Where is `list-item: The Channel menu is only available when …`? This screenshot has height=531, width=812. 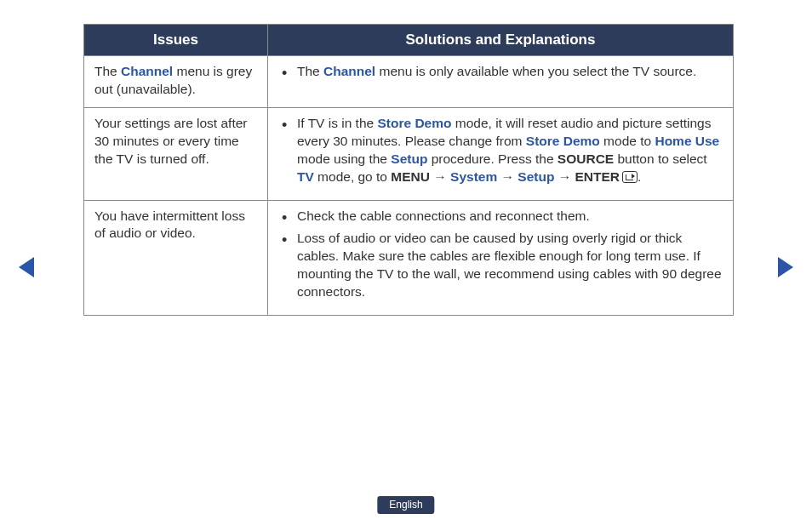
list-item: The Channel menu is only available when … is located at coordinates (501, 71).